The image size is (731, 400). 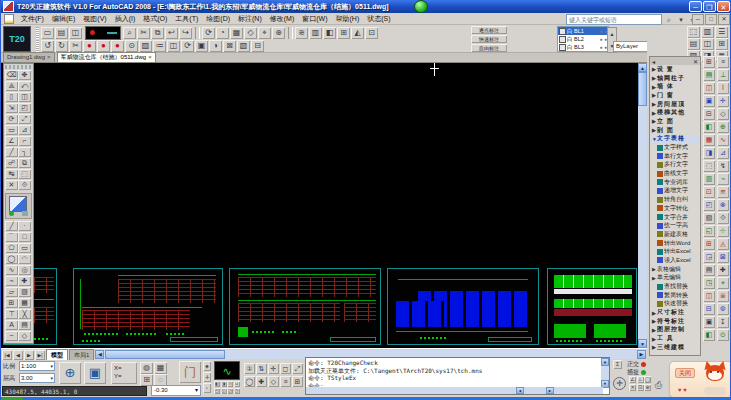 What do you see at coordinates (640, 388) in the screenshot?
I see `snap-mode-icon: ⊡` at bounding box center [640, 388].